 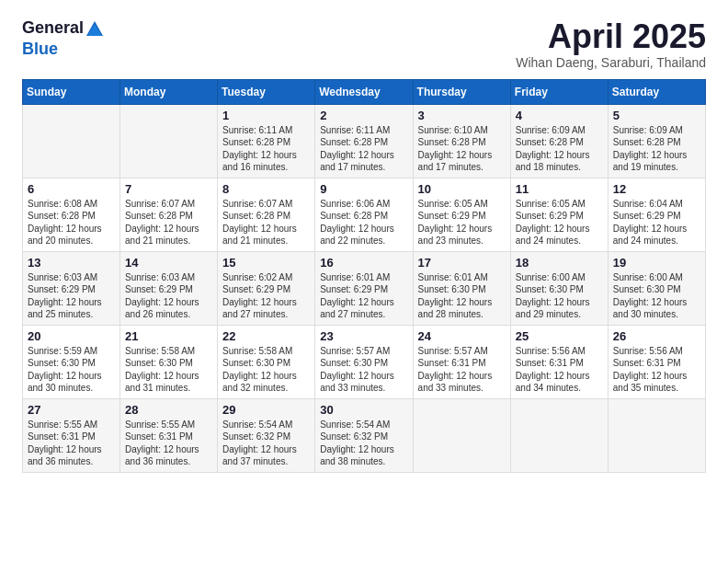 What do you see at coordinates (169, 92) in the screenshot?
I see `col-header-monday: Monday` at bounding box center [169, 92].